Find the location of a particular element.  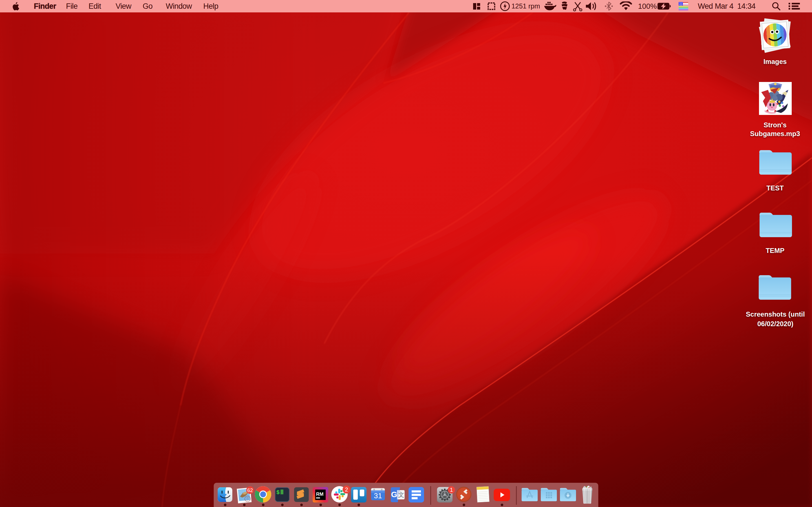

svg-text: 文 is located at coordinates (401, 495).